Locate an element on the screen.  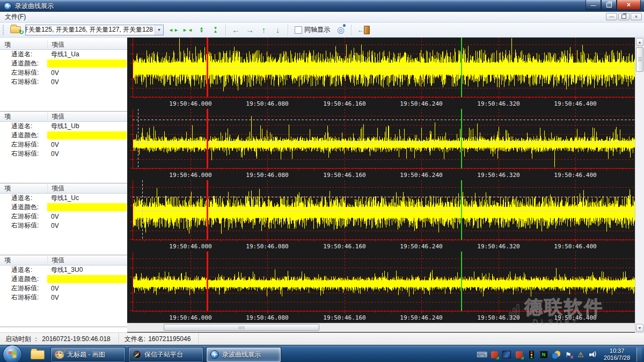
close-button: × is located at coordinates (629, 5).